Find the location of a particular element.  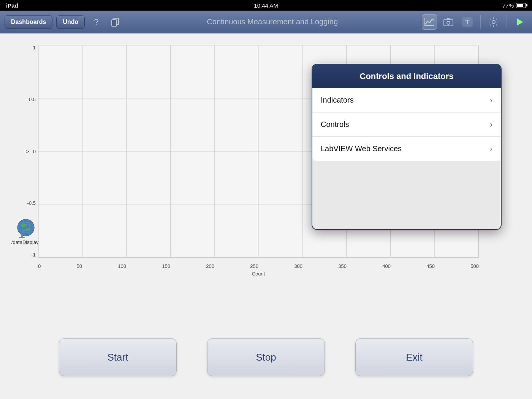

controls-panel: Controls and Indicators Indicators › Con… is located at coordinates (407, 147).